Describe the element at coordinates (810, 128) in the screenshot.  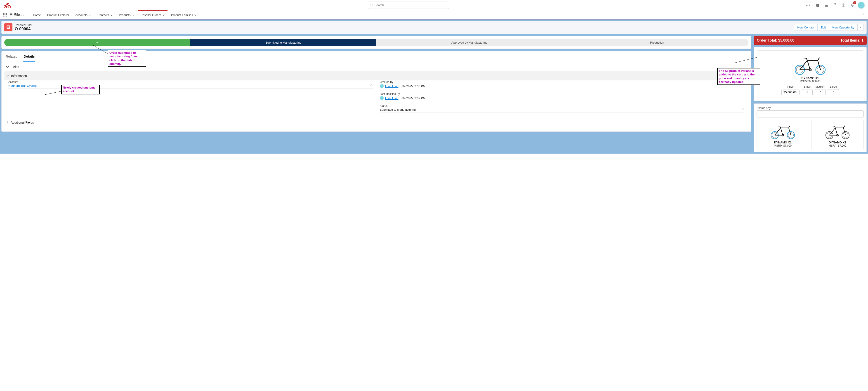
I see `product-search-card: Search Key DYNAMO X1MSRP: $7,000DYNAMO X…` at that location.